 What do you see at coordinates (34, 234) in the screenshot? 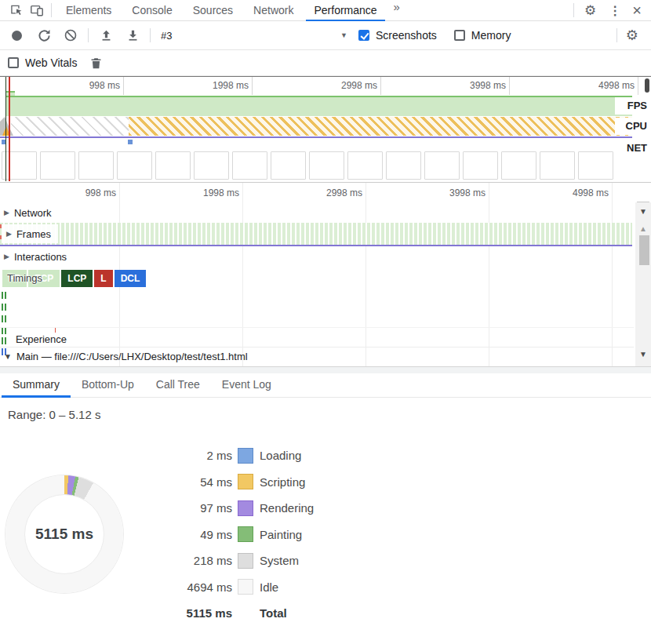
I see `track-frames-label: Frames` at bounding box center [34, 234].